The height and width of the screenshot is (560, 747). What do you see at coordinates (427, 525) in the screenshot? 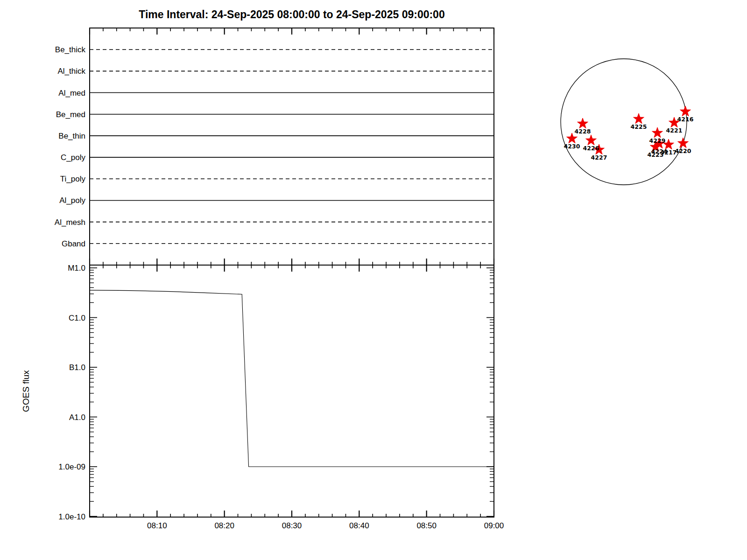
I see `goes-x-tick-label: 08:50` at bounding box center [427, 525].